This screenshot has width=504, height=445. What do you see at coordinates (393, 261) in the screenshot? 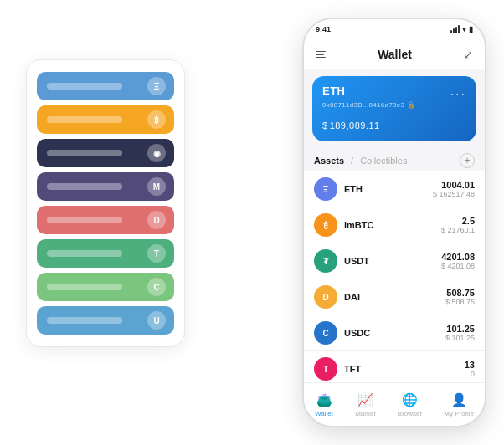
I see `asset-name-usdt: USDT` at bounding box center [393, 261].